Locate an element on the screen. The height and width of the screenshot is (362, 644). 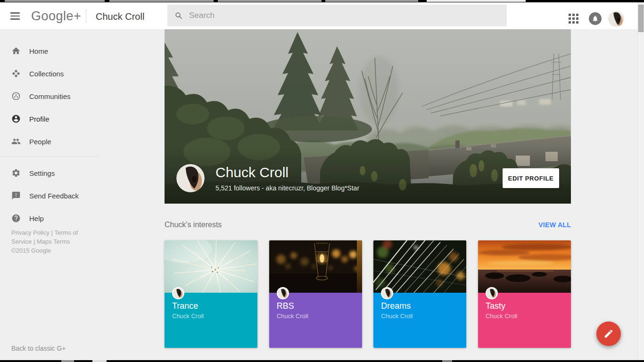
sidebar-item-home: Home is located at coordinates (71, 51).